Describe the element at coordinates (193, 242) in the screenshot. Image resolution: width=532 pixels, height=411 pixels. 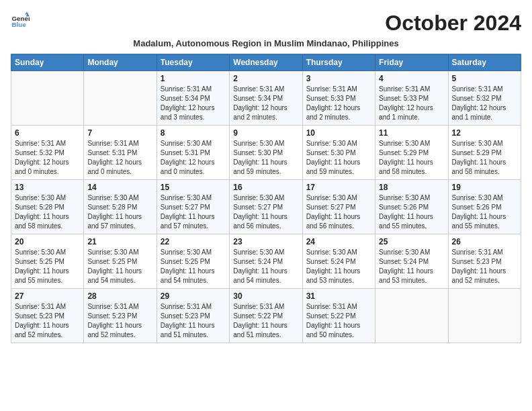
I see `day-number: 22` at that location.